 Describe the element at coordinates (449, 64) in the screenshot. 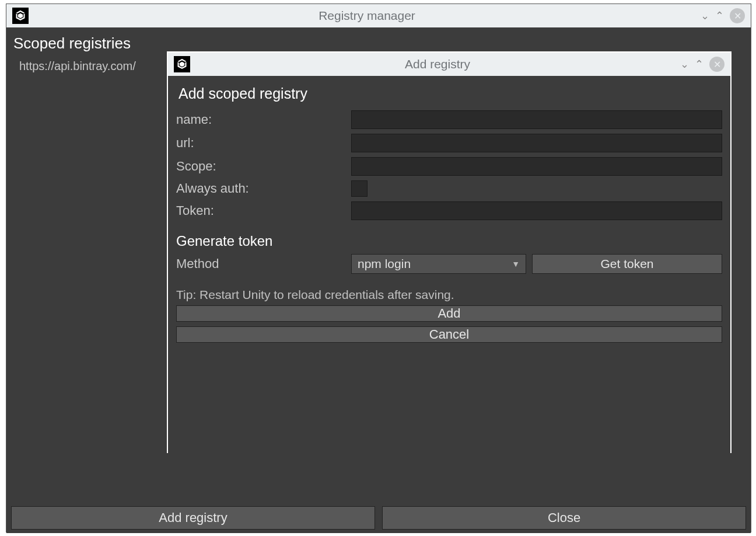

I see `modal-titlebar: Add registry ⌄ ⌃ ✕` at that location.